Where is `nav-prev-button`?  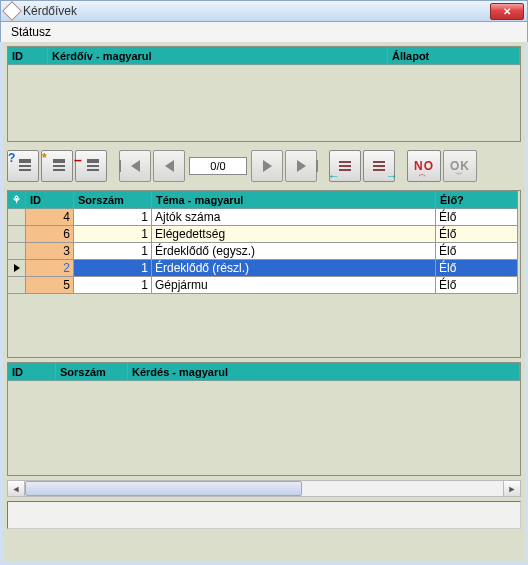 nav-prev-button is located at coordinates (169, 166).